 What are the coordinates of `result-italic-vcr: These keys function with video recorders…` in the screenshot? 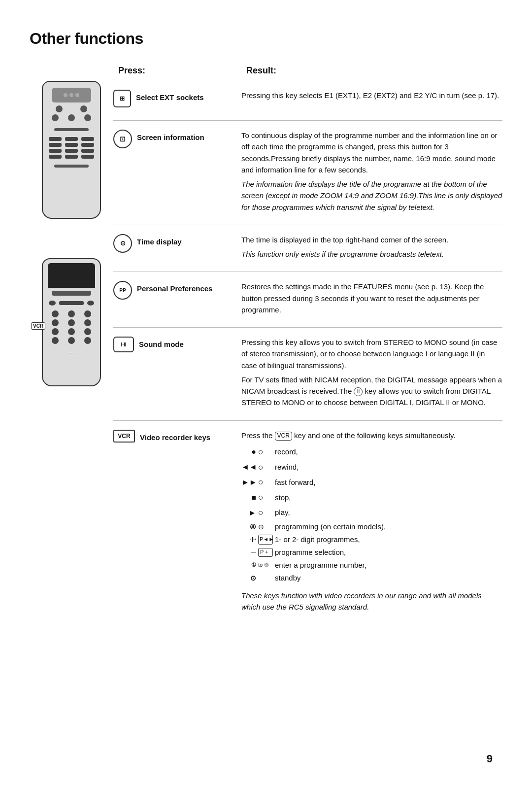 It's located at (372, 601).